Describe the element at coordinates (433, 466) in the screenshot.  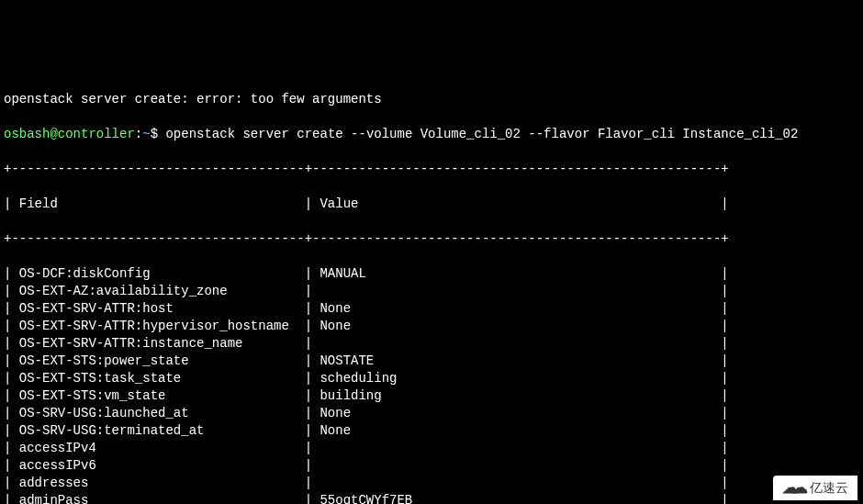
I see `table-row: | accessIPv6 | |` at that location.